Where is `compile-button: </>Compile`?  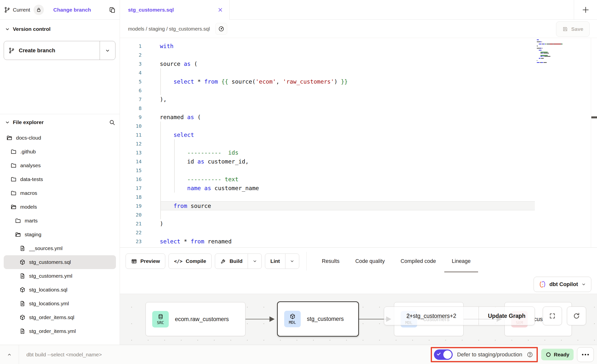 compile-button: </>Compile is located at coordinates (190, 261).